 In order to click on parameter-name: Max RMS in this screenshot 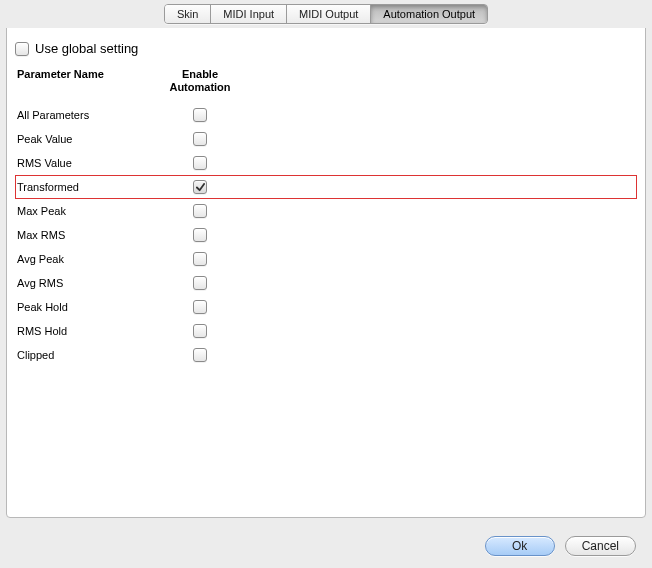, I will do `click(90, 235)`.